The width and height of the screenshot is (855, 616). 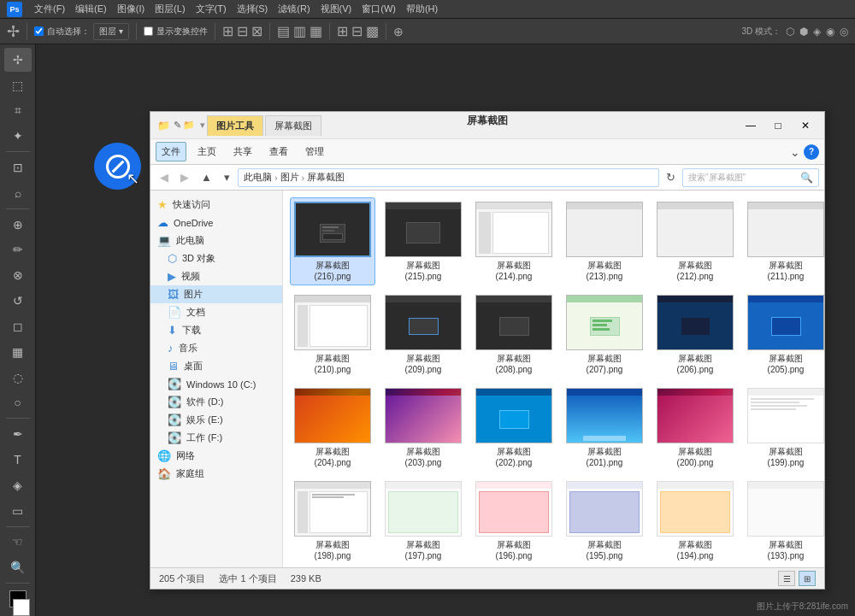 What do you see at coordinates (216, 258) in the screenshot?
I see `sidebar-item-3d-objects: ⬡ 3D 对象` at bounding box center [216, 258].